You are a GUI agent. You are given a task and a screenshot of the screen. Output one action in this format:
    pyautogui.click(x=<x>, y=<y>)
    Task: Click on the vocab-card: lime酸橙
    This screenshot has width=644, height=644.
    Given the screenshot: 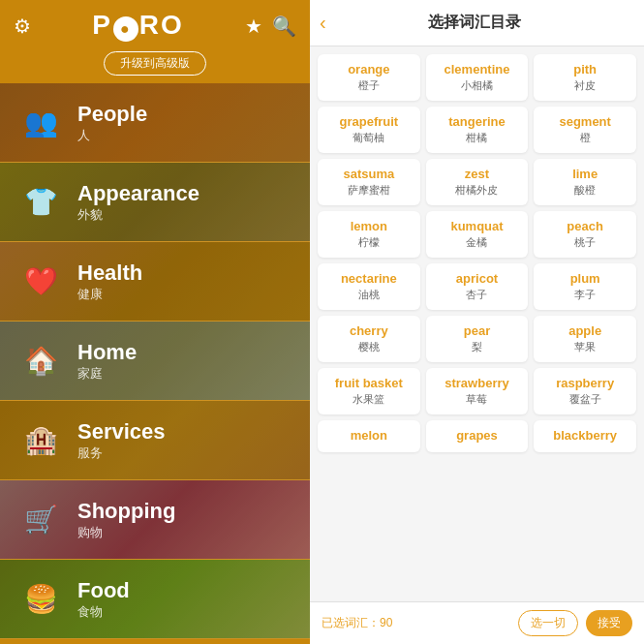 What is the action you would take?
    pyautogui.click(x=585, y=182)
    